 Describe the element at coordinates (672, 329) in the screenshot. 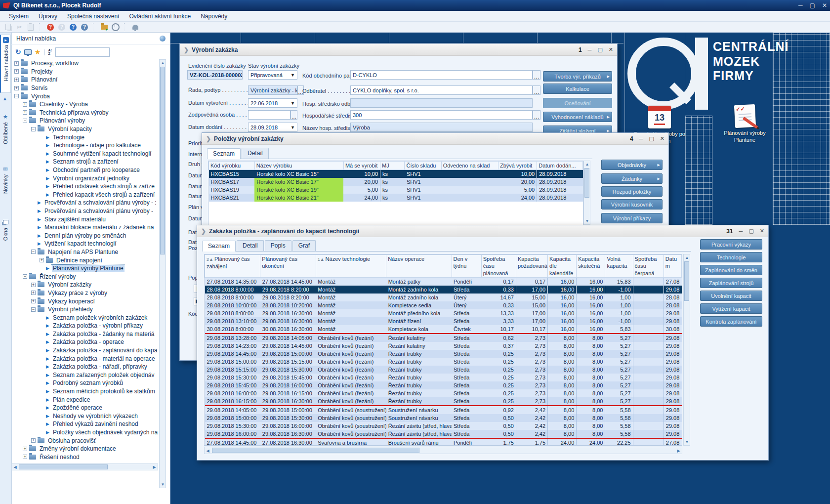

I see `cell: 30.08` at that location.